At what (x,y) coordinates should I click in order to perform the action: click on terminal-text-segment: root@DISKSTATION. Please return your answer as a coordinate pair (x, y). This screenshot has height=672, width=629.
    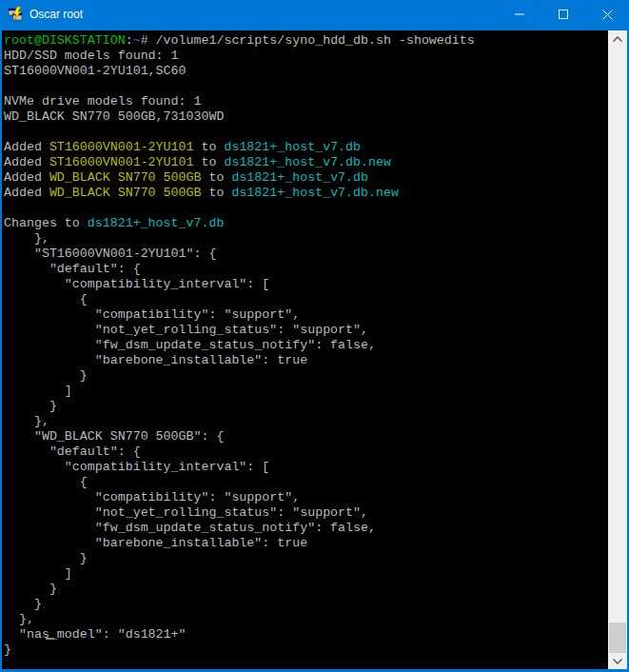
    Looking at the image, I should click on (65, 40).